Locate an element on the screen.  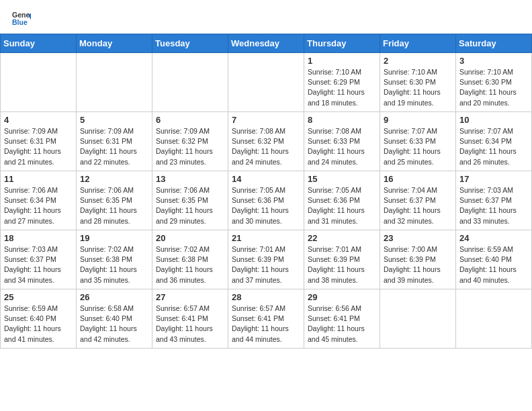
column-header-wednesday: Wednesday is located at coordinates (266, 44).